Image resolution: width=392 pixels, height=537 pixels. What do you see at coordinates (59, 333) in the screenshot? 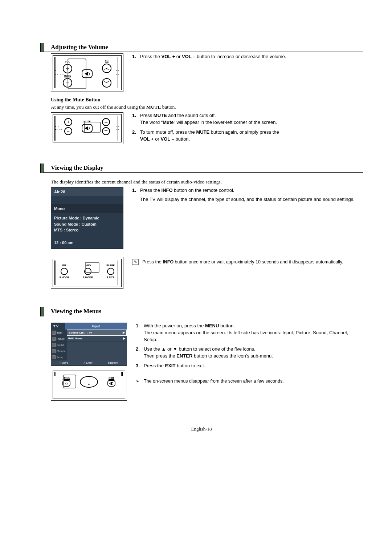
I see `tvmenu-side-input: Input` at bounding box center [59, 333].